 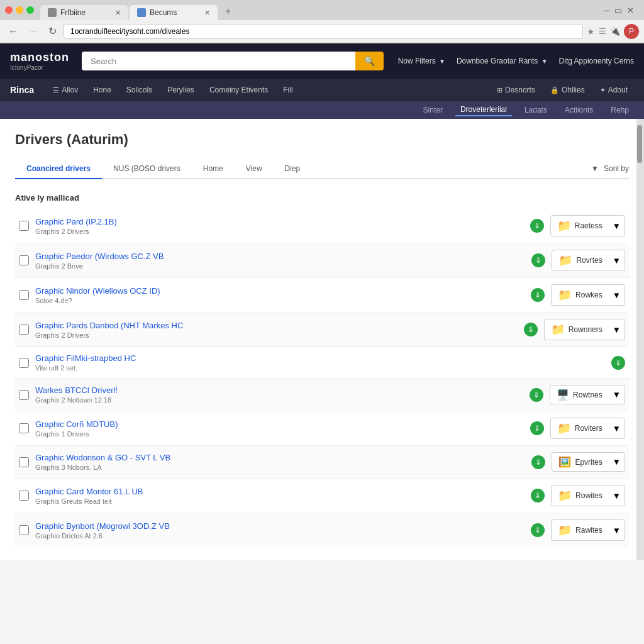 What do you see at coordinates (580, 295) in the screenshot?
I see `action-btn-3: 📁 Rowkes` at bounding box center [580, 295].